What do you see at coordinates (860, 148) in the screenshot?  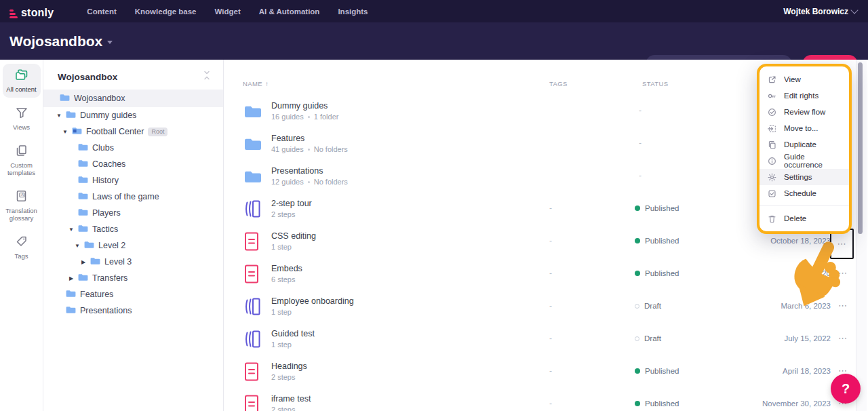 I see `scrollbar-thumb` at bounding box center [860, 148].